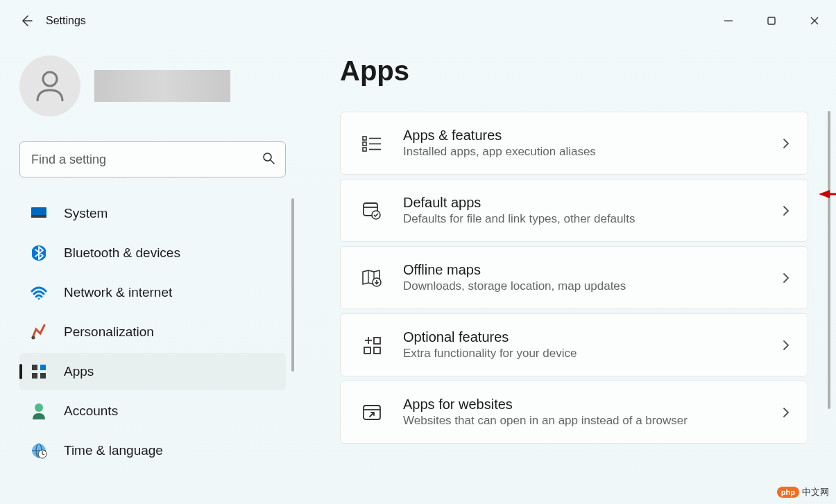 The width and height of the screenshot is (836, 504). What do you see at coordinates (574, 277) in the screenshot?
I see `card-offline-maps: Offline mapsDownloads, storage location,…` at bounding box center [574, 277].